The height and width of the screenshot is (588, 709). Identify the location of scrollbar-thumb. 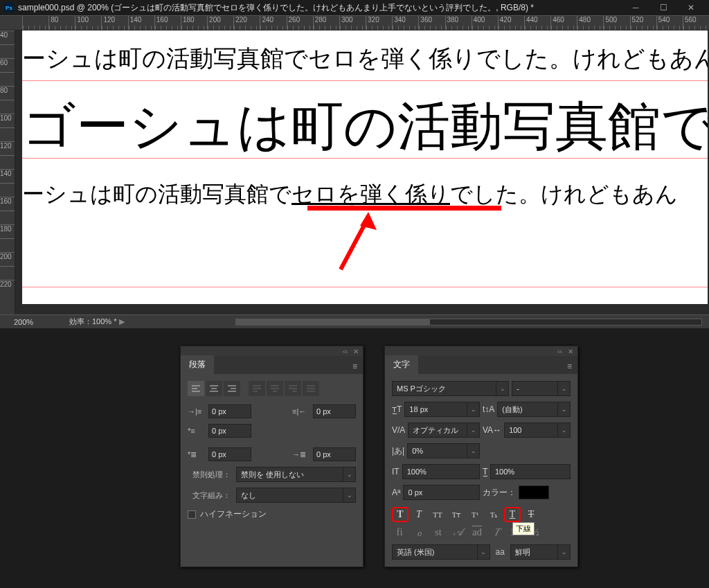
(333, 322).